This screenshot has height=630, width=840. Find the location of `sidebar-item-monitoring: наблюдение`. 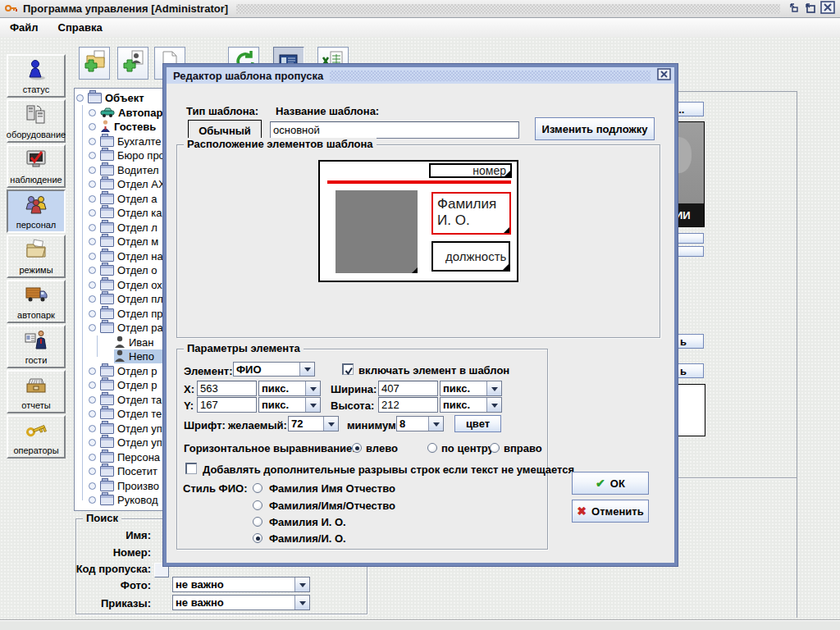

sidebar-item-monitoring: наблюдение is located at coordinates (36, 166).